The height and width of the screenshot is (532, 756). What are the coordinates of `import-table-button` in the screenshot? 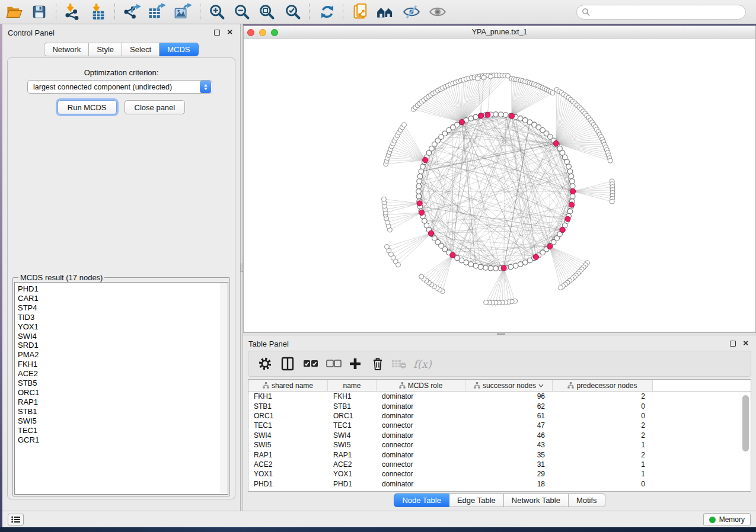 It's located at (98, 12).